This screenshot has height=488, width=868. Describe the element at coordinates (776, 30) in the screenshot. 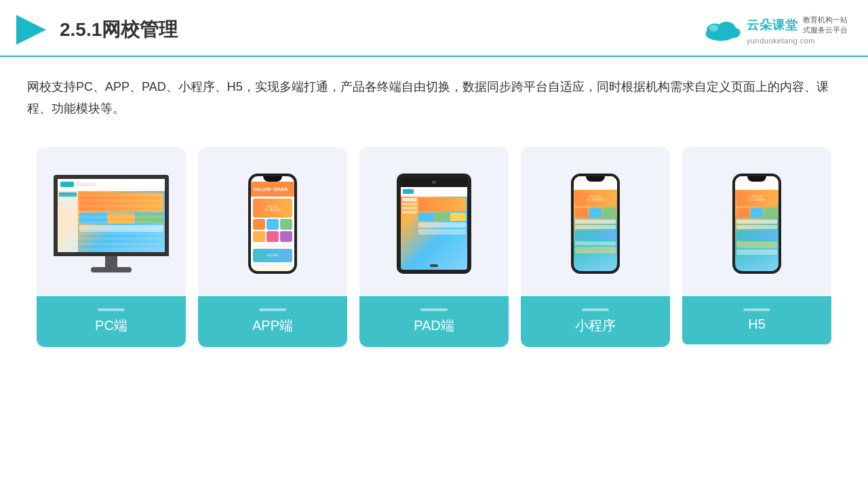

I see `logo-cloud: 云朵课堂 教育机构一站 式服务云平台 yunduoketang.com` at that location.